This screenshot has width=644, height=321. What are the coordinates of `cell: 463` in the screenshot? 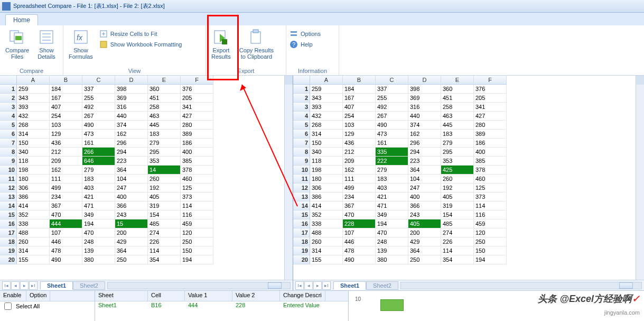 It's located at (164, 116).